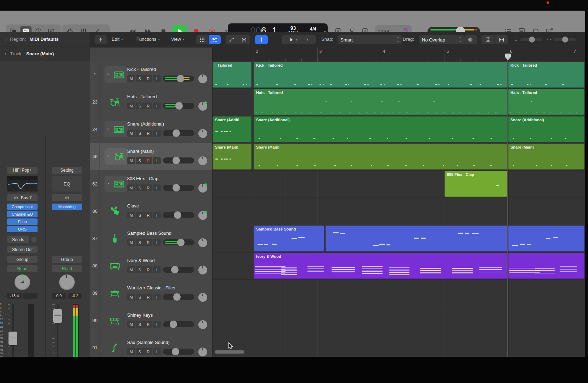  I want to click on edit-menu: Edit▾, so click(117, 39).